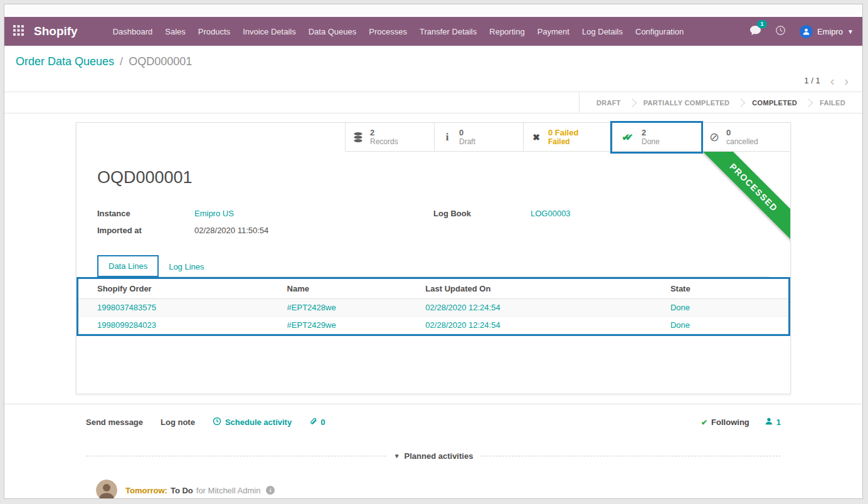  What do you see at coordinates (433, 61) in the screenshot?
I see `breadcrumb: Order Data Queues / OQD000001` at bounding box center [433, 61].